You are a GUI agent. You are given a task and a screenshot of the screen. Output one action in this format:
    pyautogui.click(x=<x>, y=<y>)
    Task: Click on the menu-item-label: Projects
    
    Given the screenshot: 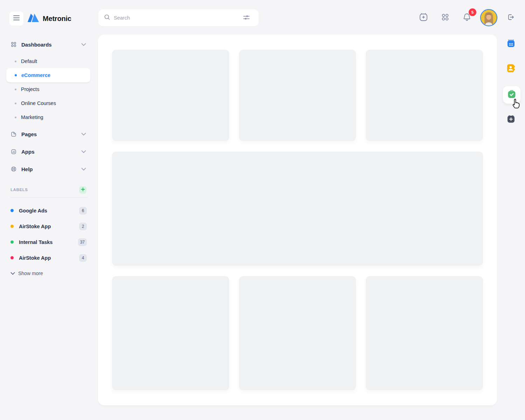 What is the action you would take?
    pyautogui.click(x=30, y=89)
    